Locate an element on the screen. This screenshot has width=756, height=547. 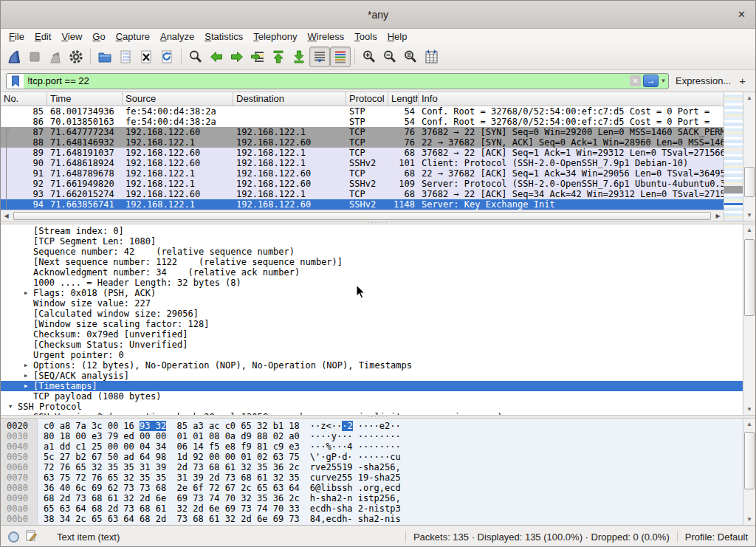
go-to-packet-icon is located at coordinates (258, 57).